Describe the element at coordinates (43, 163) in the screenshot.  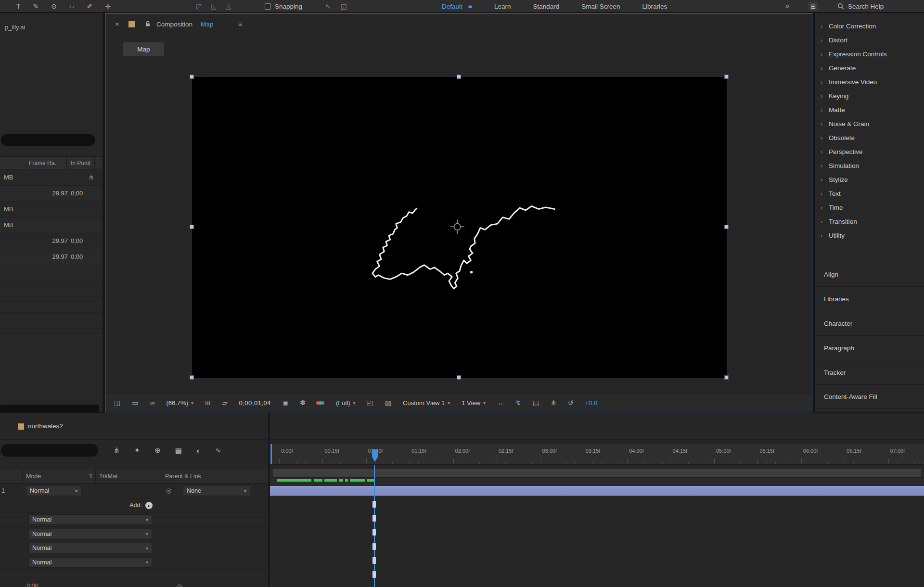
I see `column-frame-rate: Frame Ra..` at that location.